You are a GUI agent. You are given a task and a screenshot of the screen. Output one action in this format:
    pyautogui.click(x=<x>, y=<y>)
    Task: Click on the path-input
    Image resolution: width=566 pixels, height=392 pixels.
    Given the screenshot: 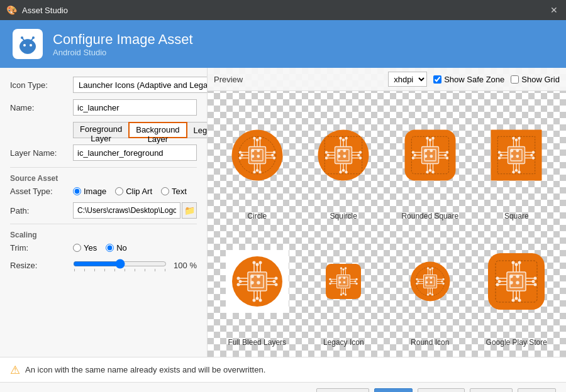 What is the action you would take?
    pyautogui.click(x=127, y=210)
    